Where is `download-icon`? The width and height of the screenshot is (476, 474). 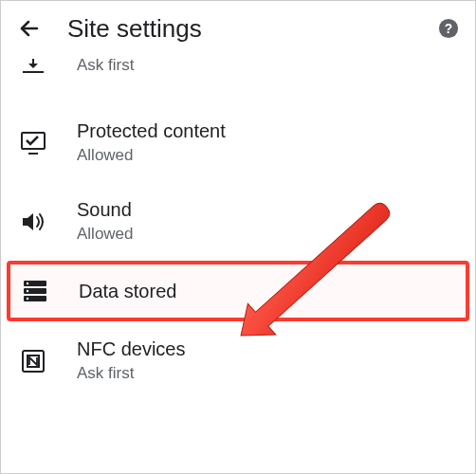
download-icon is located at coordinates (33, 69).